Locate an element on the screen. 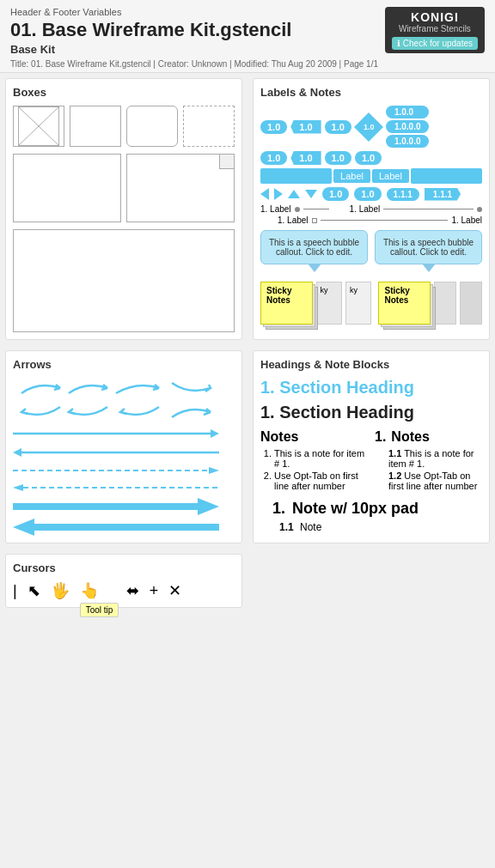  arrow-right-icon is located at coordinates (278, 194).